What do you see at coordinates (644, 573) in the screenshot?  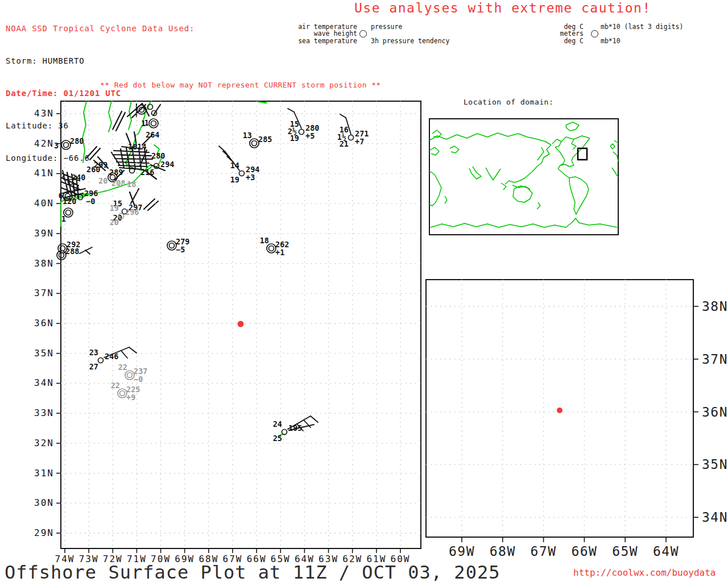 I see `site-url: http://coolwx.com/buoydata` at bounding box center [644, 573].